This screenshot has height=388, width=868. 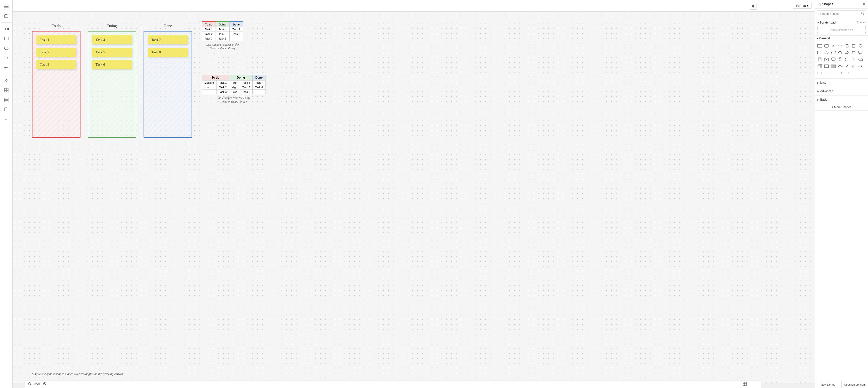 I want to click on shape-arrow-right, so click(x=847, y=53).